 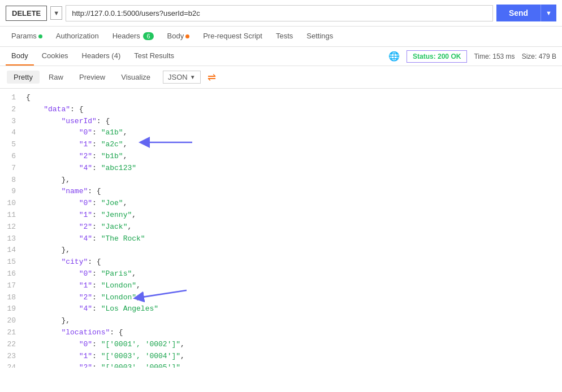 What do you see at coordinates (102, 56) in the screenshot?
I see `tab-headers-response: Headers (4)` at bounding box center [102, 56].